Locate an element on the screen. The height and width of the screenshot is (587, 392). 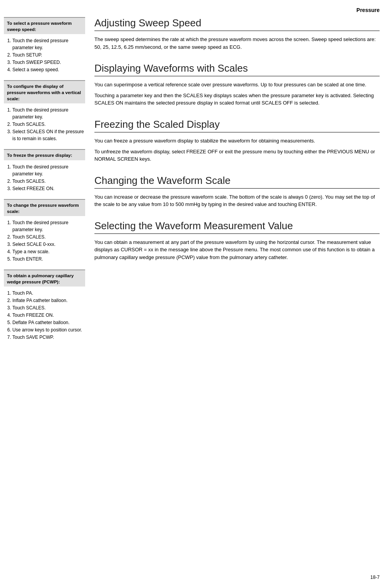
sidebar-box-freeze-display: To freeze the pressure display: is located at coordinates (45, 154).